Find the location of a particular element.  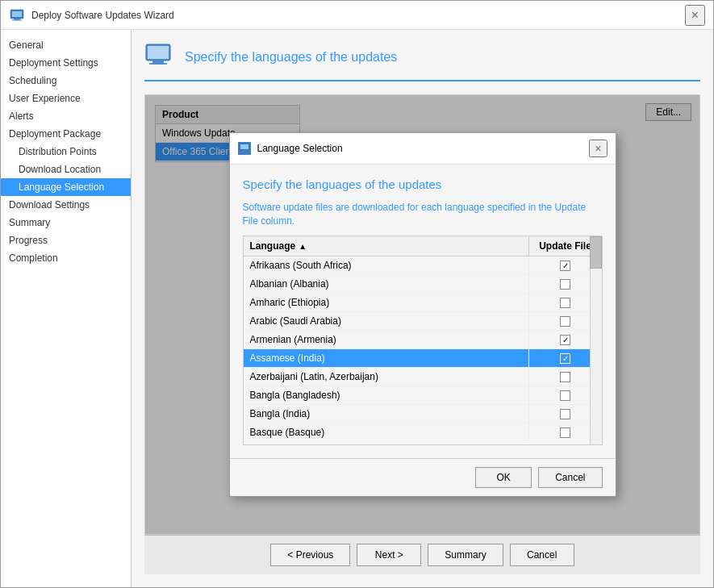

sidebar-item-download-settings: Download Settings is located at coordinates (66, 205).